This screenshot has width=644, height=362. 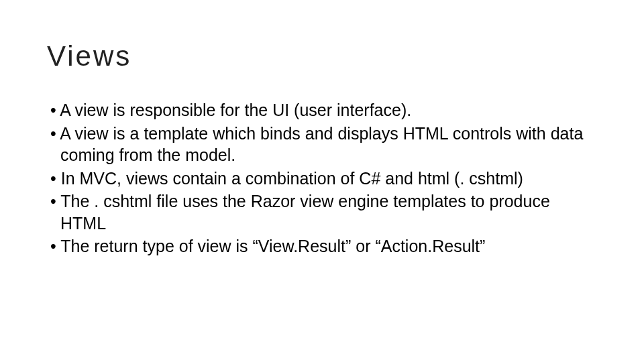 What do you see at coordinates (322, 145) in the screenshot?
I see `list-item: A view is a template which binds and dis…` at bounding box center [322, 145].